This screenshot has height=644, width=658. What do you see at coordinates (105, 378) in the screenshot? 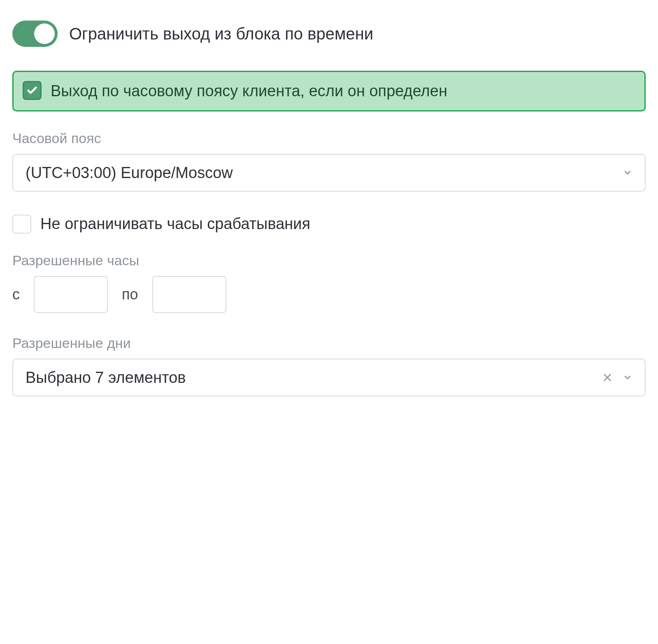
I see `allowed-days-value: Выбрано 7 элементов` at bounding box center [105, 378].